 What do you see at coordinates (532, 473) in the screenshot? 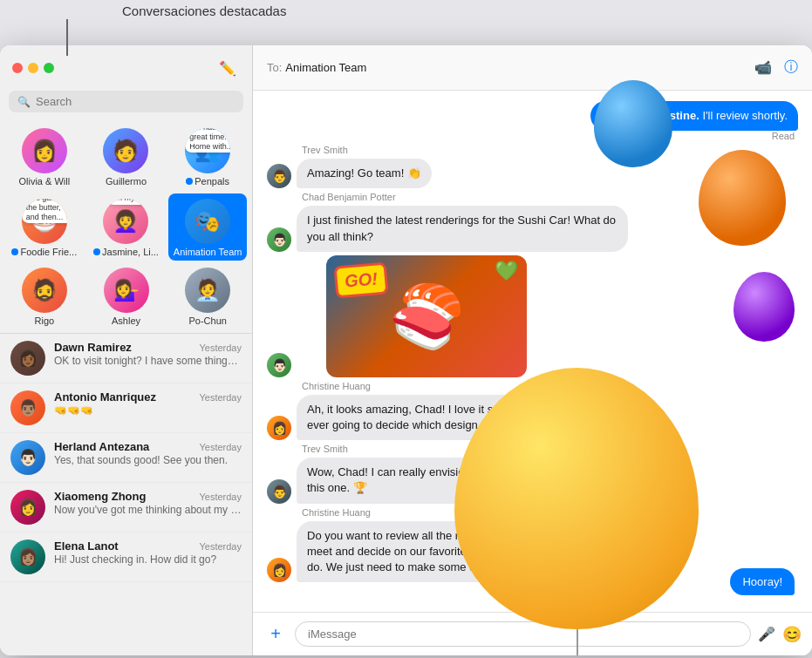
I see `message-row-trev-2: Trev Smith 👨 Wow, Chad! I can really env…` at bounding box center [532, 473].